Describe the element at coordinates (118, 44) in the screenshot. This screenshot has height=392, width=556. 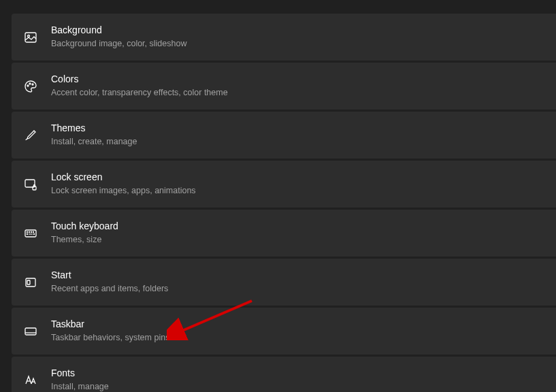
I see `item-subtitle: Background image, color, slideshow` at that location.